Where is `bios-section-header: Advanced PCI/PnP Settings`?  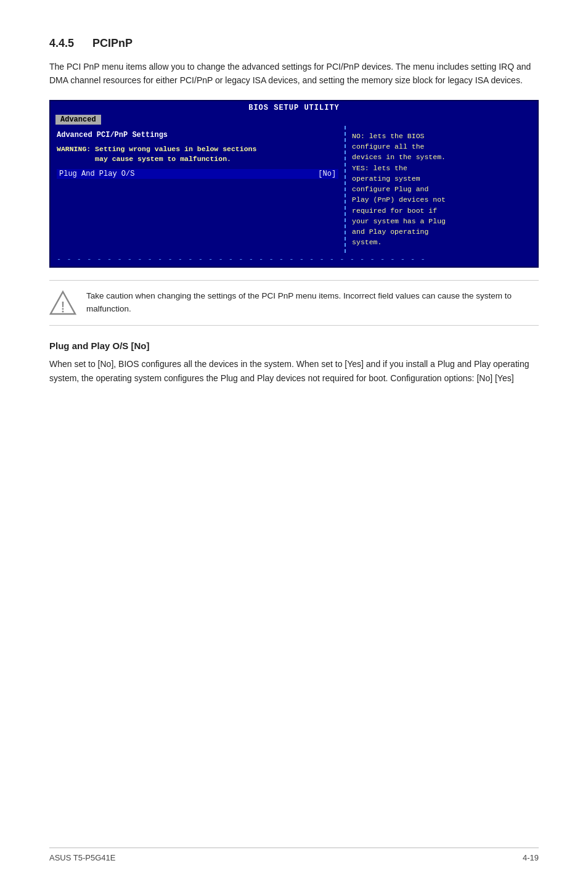 bios-section-header: Advanced PCI/PnP Settings is located at coordinates (197, 135).